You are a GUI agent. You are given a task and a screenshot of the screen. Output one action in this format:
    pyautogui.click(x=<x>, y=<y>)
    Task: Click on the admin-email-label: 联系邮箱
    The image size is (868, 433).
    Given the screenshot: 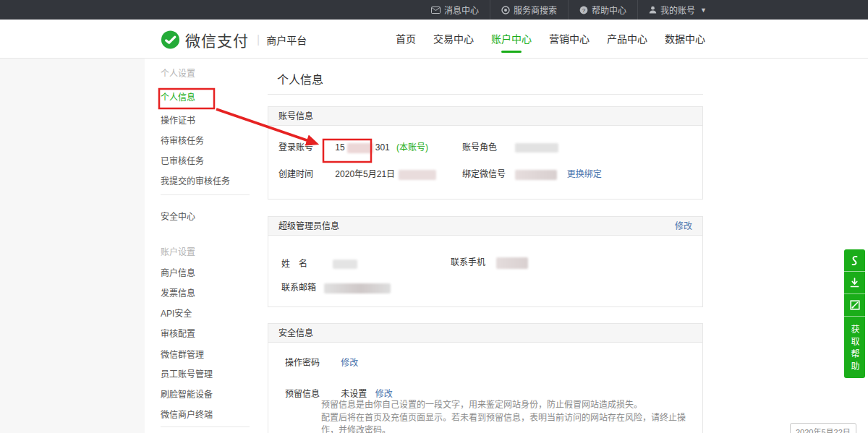 What is the action you would take?
    pyautogui.click(x=299, y=288)
    